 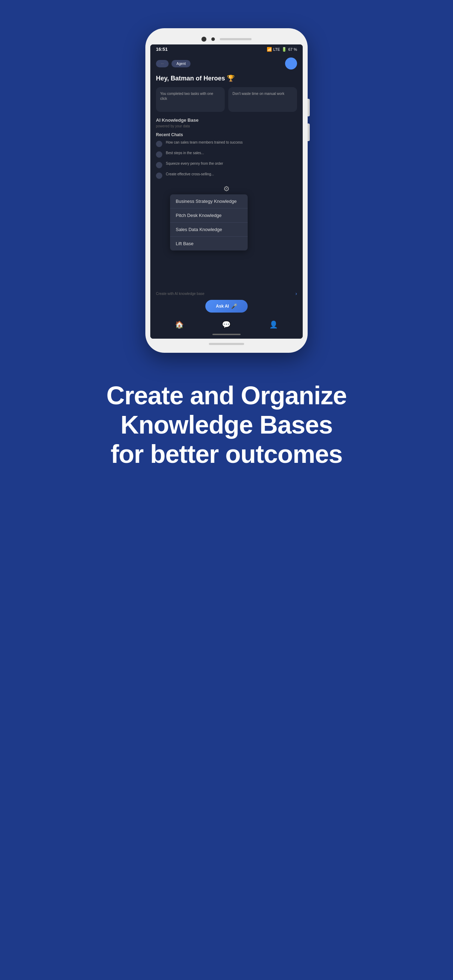 What do you see at coordinates (262, 94) in the screenshot?
I see `card-2-text: Don't waste time on manual work` at bounding box center [262, 94].